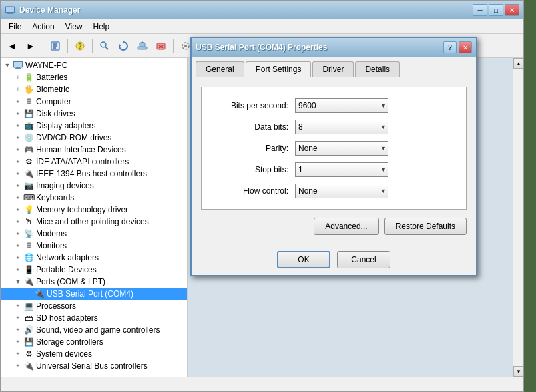 The width and height of the screenshot is (536, 392). What do you see at coordinates (93, 282) in the screenshot?
I see `tree-item-ports: ▼ 🔌 Ports (COM & LPT)` at bounding box center [93, 282].